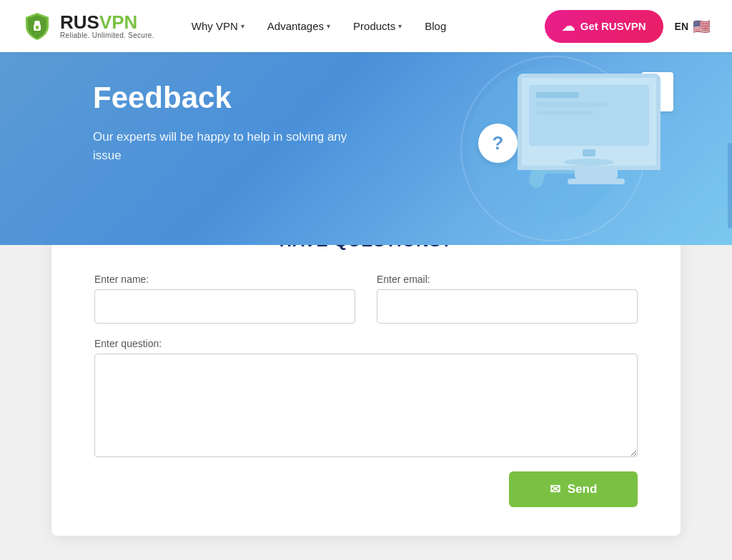 The image size is (732, 560). What do you see at coordinates (596, 131) in the screenshot?
I see `monitor-illustration` at bounding box center [596, 131].